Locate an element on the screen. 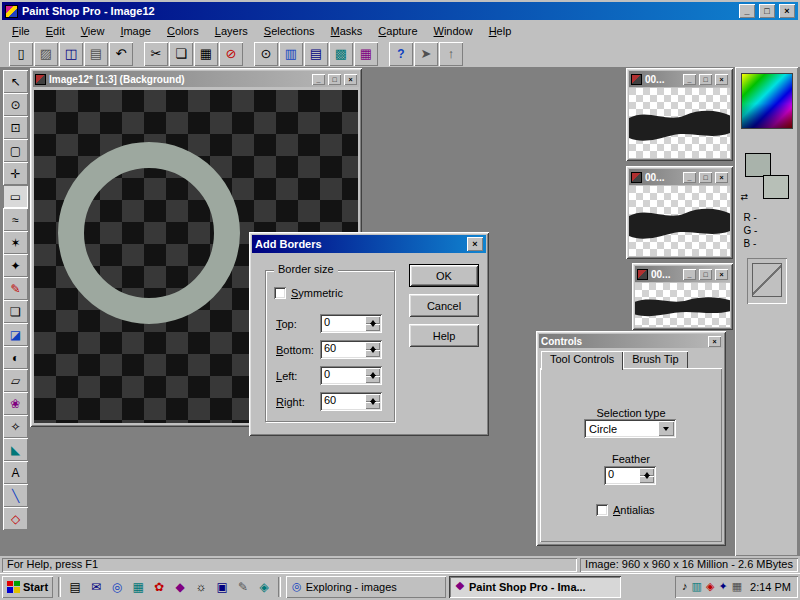 This screenshot has width=800, height=600. image-minimize-button: _ is located at coordinates (318, 80).